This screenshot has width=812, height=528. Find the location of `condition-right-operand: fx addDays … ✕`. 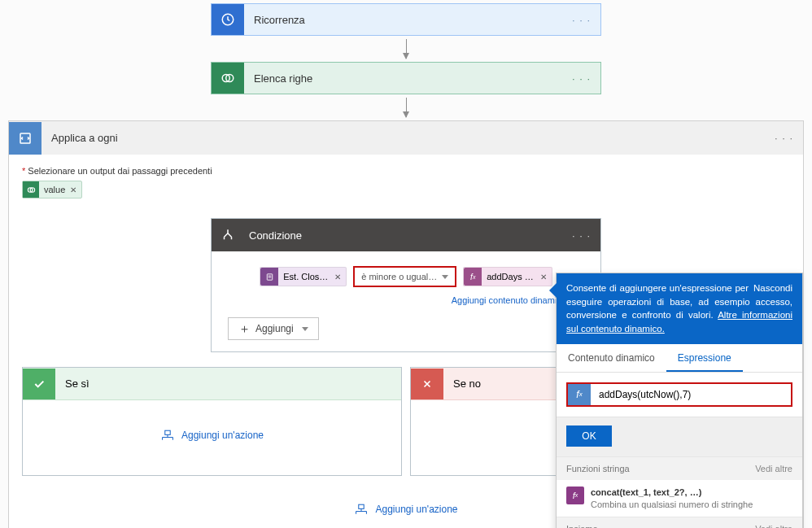

condition-right-operand: fx addDays … ✕ is located at coordinates (508, 277).